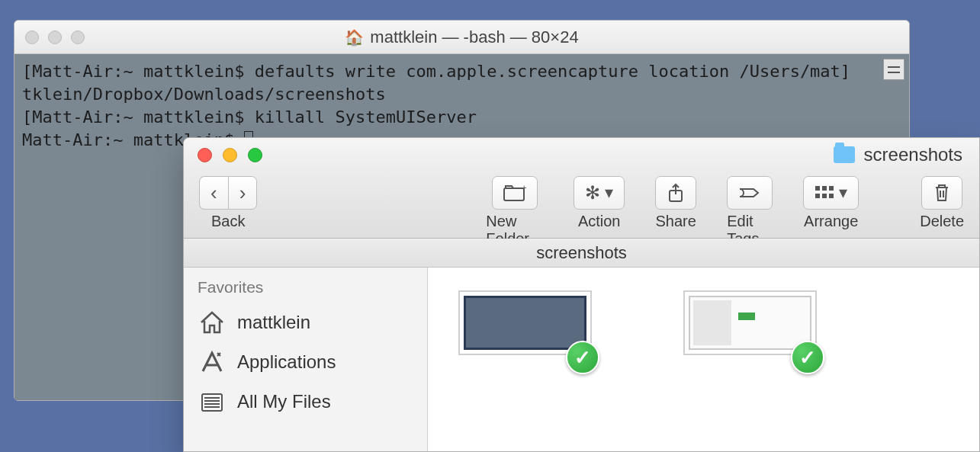 Image resolution: width=980 pixels, height=452 pixels. I want to click on terminal-line: [Matt-Air:~ mattklein$ killall SystemUIS…, so click(462, 117).